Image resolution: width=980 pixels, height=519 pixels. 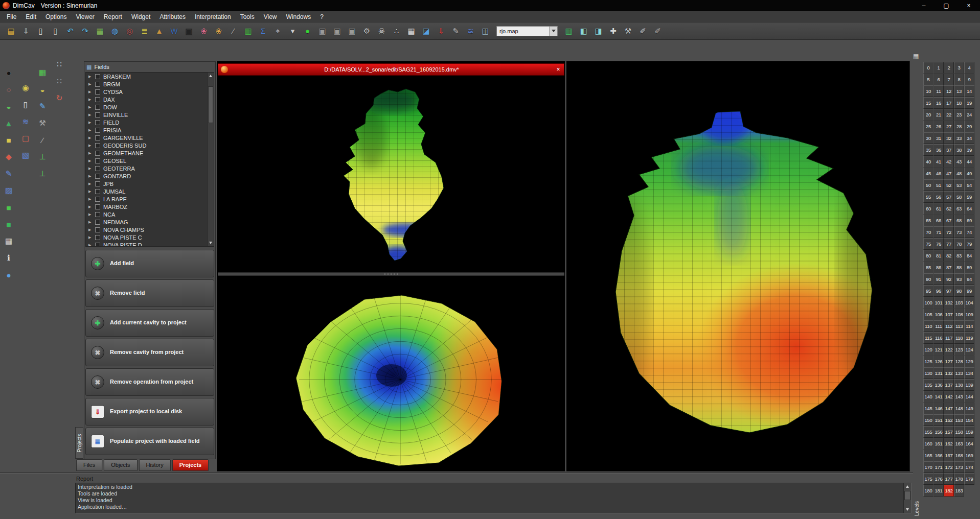 I want to click on level-53: 53, so click(x=959, y=185).